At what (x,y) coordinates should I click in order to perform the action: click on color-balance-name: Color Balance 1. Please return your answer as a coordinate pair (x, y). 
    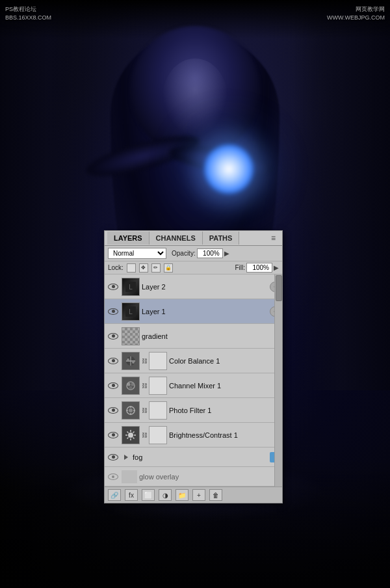
    Looking at the image, I should click on (225, 361).